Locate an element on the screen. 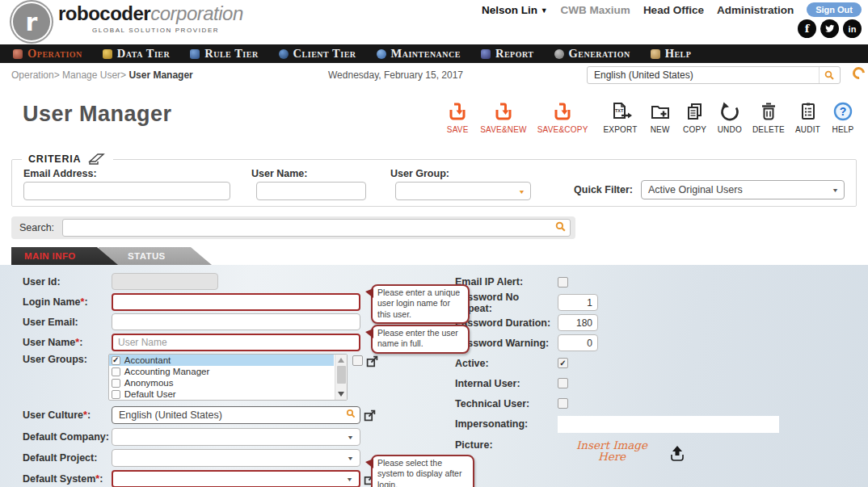 This screenshot has width=868, height=487. email-address-input is located at coordinates (127, 191).